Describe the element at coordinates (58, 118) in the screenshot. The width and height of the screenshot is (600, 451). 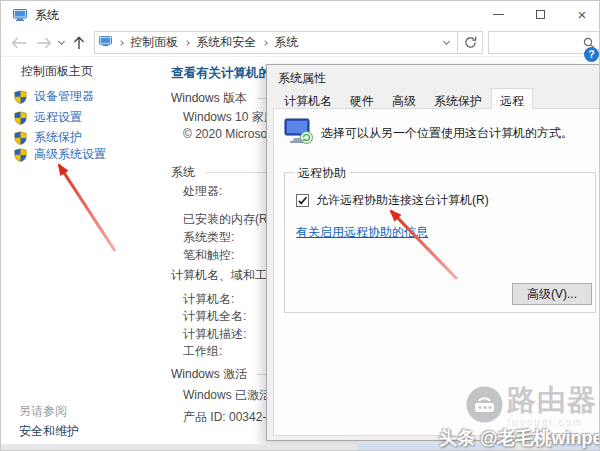
I see `sidebar-item-label: 远程设置` at that location.